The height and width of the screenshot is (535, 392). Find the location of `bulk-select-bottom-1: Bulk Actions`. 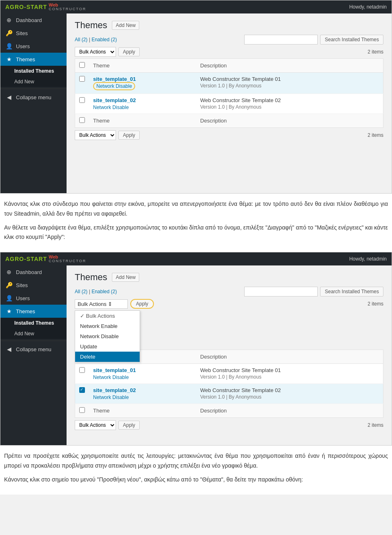

bulk-select-bottom-1: Bulk Actions is located at coordinates (96, 135).